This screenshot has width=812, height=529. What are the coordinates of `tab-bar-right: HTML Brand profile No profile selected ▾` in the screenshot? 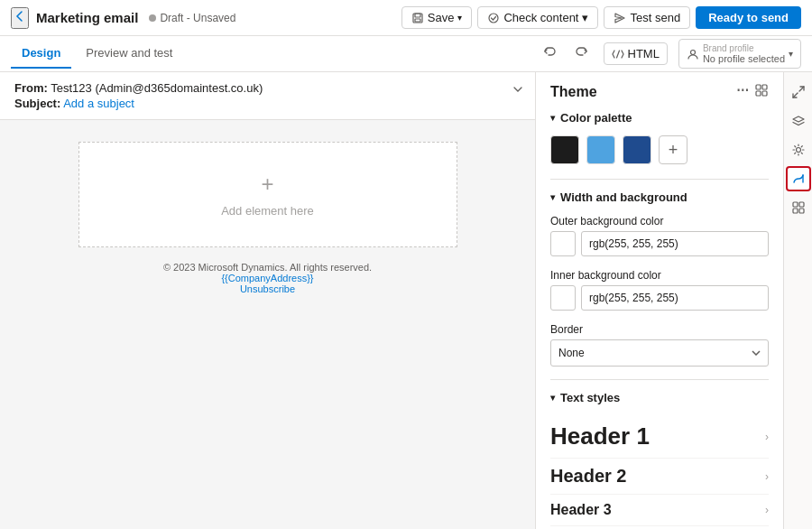 It's located at (670, 54).